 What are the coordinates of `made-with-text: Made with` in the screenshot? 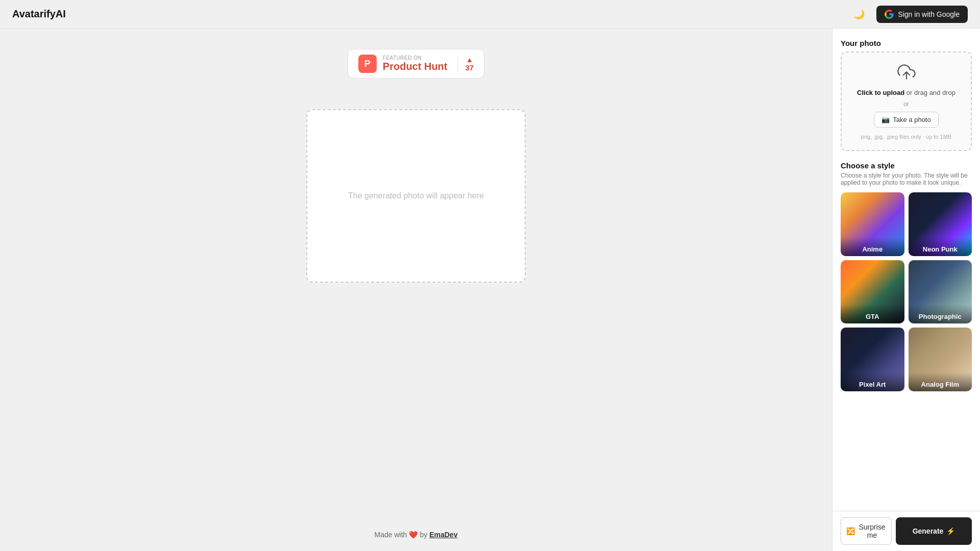 It's located at (391, 535).